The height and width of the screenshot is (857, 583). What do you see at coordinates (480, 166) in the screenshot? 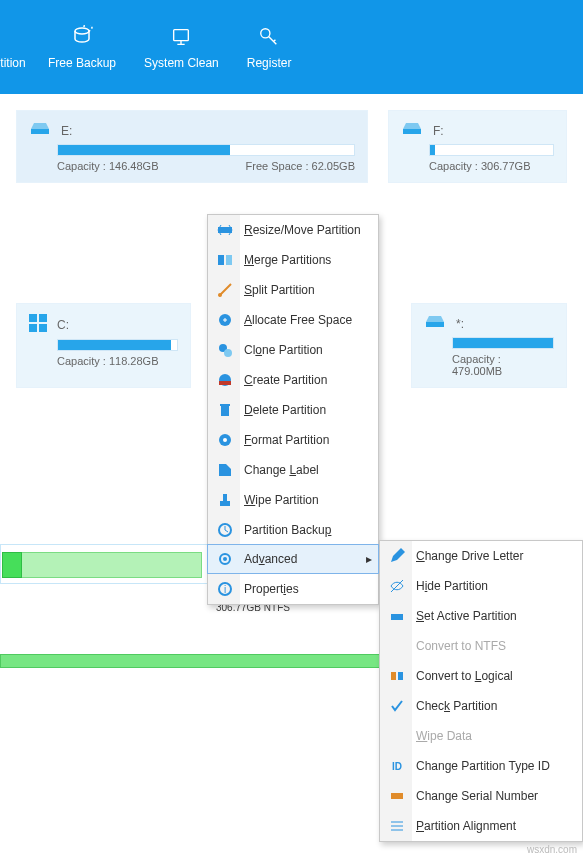
I see `capacity-text: Capacity : 306.77GB` at bounding box center [480, 166].